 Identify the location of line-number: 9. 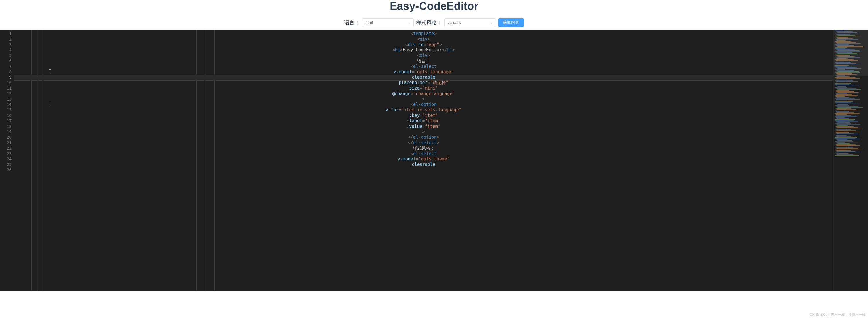
(6, 77).